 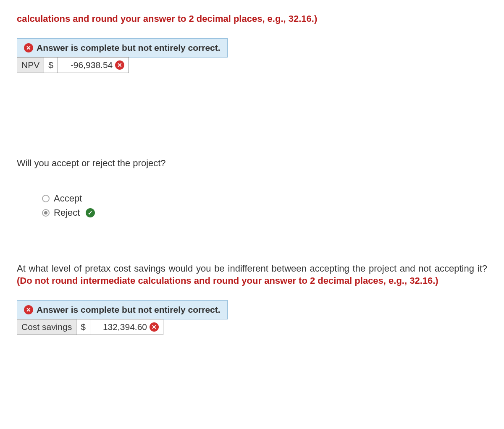 What do you see at coordinates (129, 310) in the screenshot?
I see `feedback-message-2: Answer is complete but not entirely corr…` at bounding box center [129, 310].